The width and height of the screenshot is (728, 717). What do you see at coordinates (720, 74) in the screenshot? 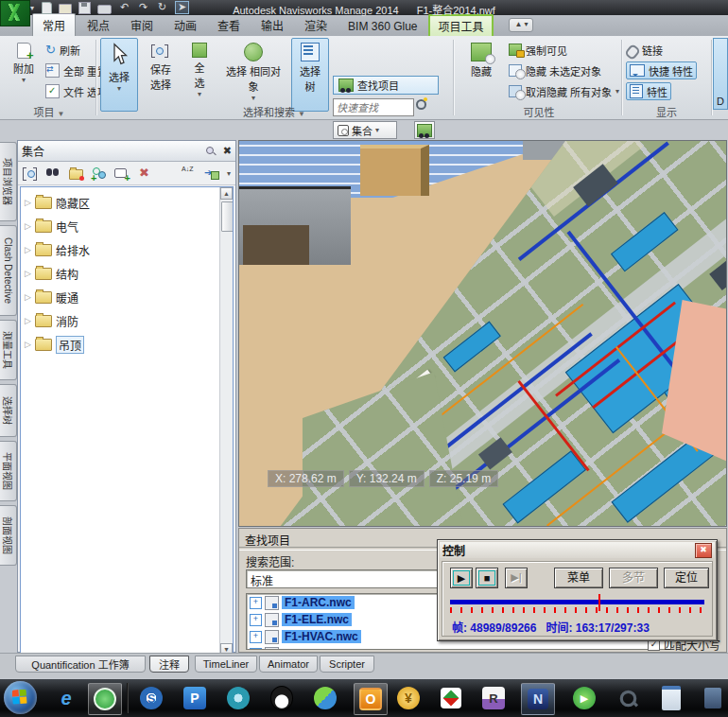
I see `datatools-button-partial: D` at bounding box center [720, 74].